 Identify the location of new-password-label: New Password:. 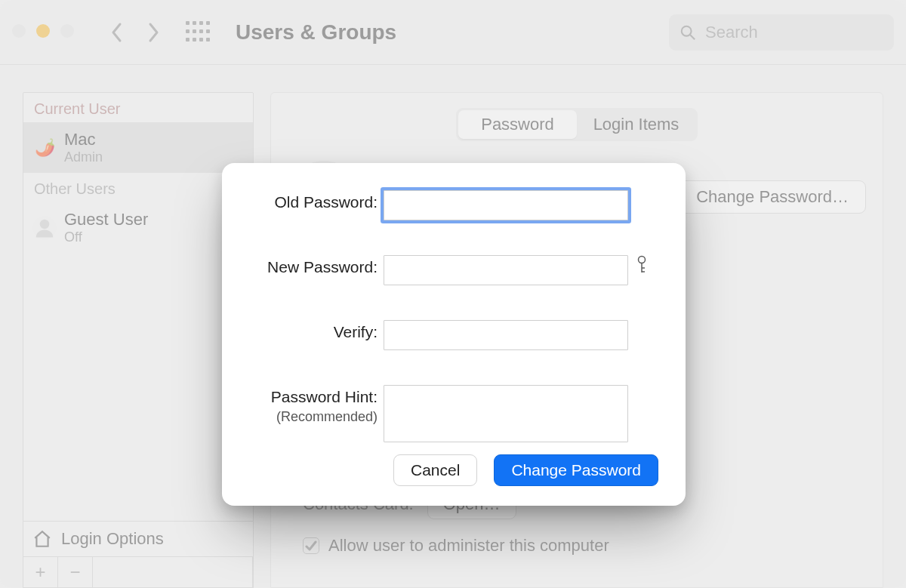
(313, 270).